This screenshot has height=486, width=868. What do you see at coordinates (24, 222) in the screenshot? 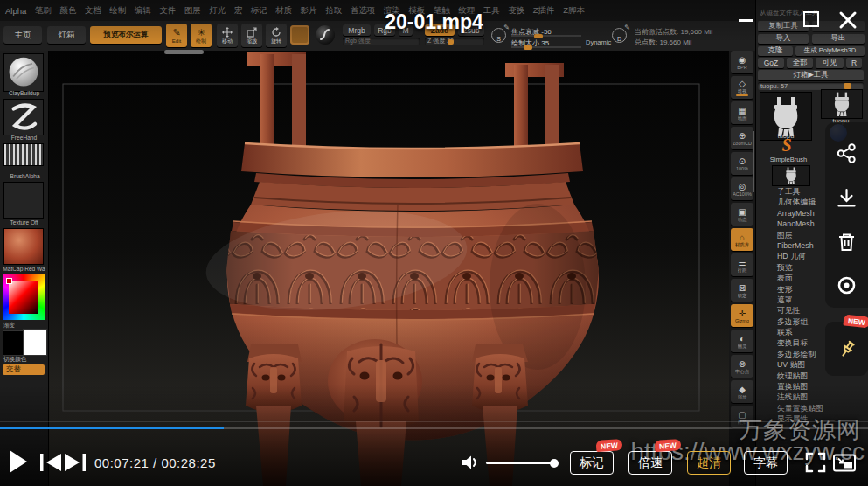
I see `texture-name-label: Texture Off` at bounding box center [24, 222].